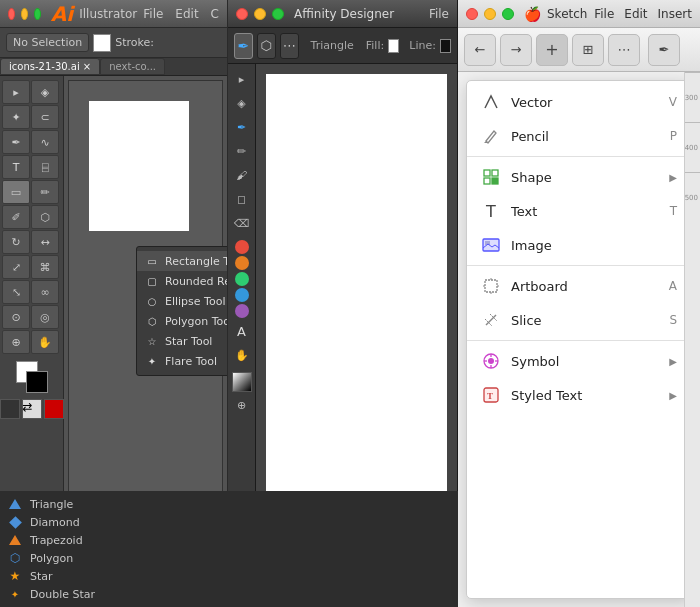 The width and height of the screenshot is (700, 607). What do you see at coordinates (624, 50) in the screenshot?
I see `sk-more-btn: ⋯` at bounding box center [624, 50].